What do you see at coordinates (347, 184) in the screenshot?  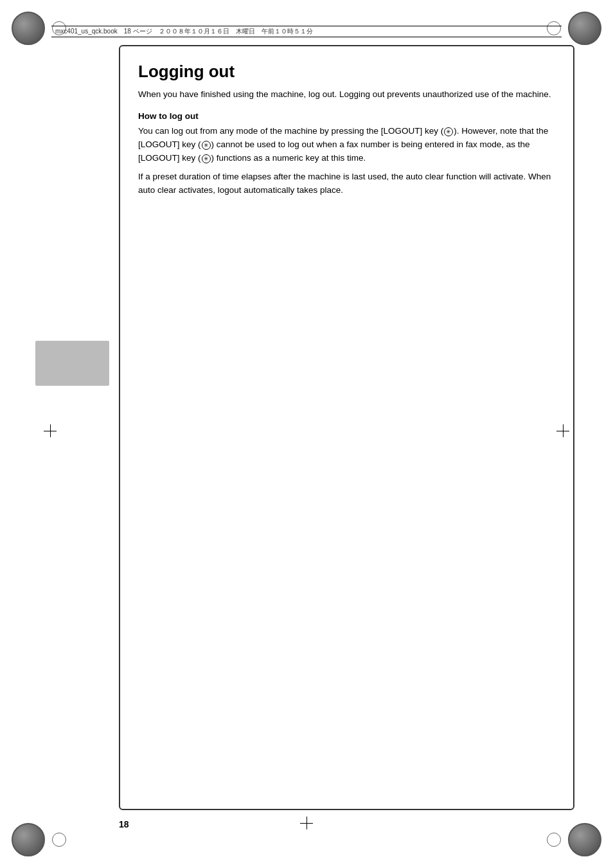 I see `body-text-paragraph2: If a preset duration of time elapses aft…` at bounding box center [347, 184].